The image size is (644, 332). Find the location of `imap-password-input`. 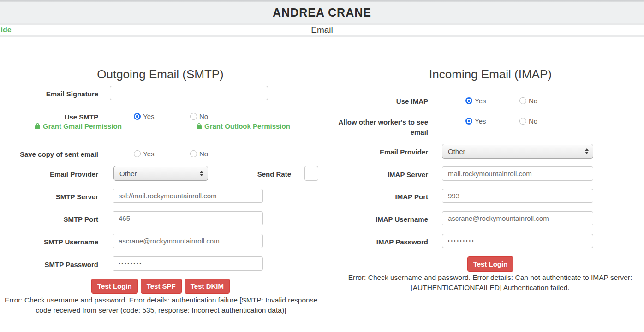

imap-password-input is located at coordinates (518, 241).